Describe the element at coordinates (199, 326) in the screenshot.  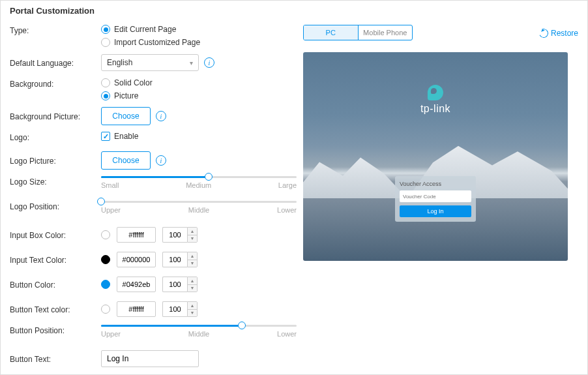
I see `button-position-slider` at that location.